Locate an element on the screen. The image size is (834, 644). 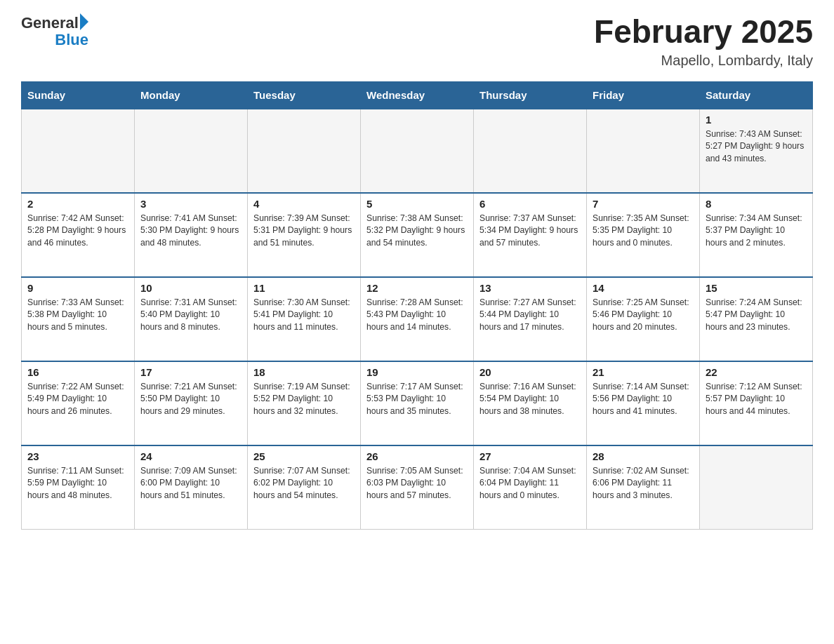
day-sun-info: Sunrise: 7:27 AM Sunset: 5:44 PM Dayligh… is located at coordinates (530, 316).